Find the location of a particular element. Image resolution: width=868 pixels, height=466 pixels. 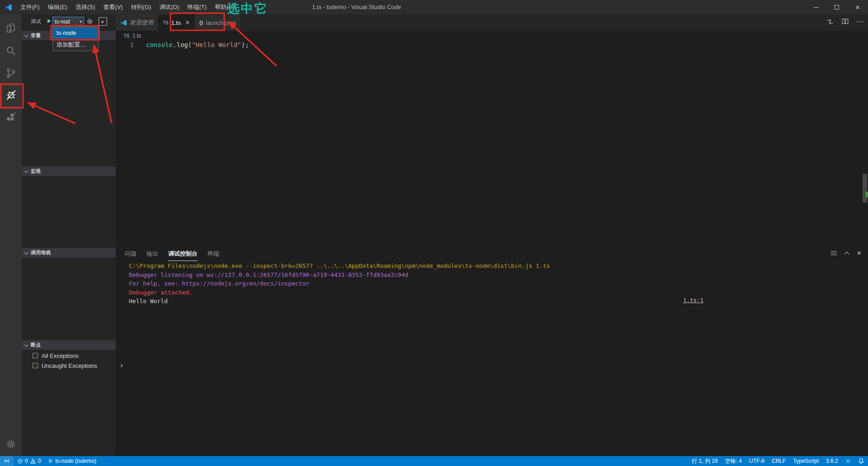

start-debug-icon is located at coordinates (49, 21).